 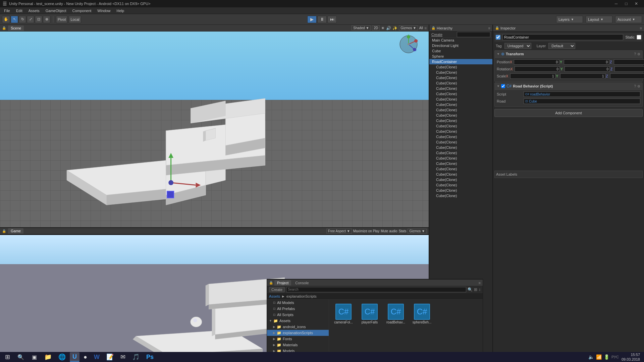 I want to click on rect-tool: ⊡, so click(x=39, y=19).